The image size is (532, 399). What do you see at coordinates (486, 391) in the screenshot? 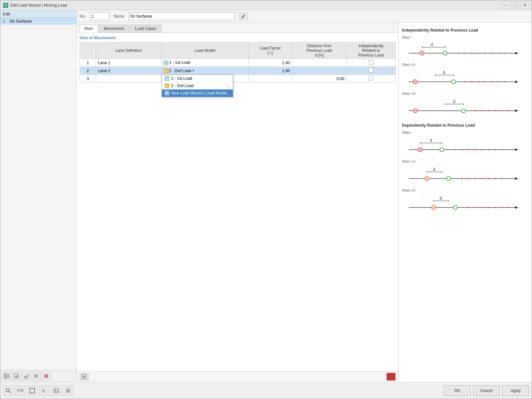
I see `cancel-button: Cancel` at bounding box center [486, 391].